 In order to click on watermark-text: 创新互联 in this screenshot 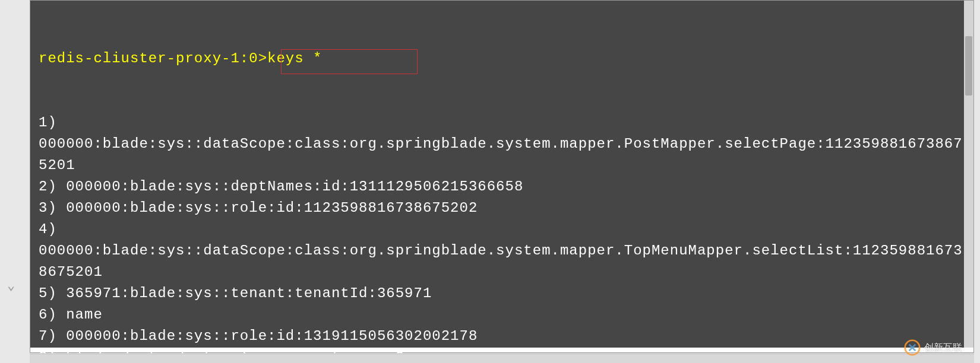, I will do `click(943, 348)`.